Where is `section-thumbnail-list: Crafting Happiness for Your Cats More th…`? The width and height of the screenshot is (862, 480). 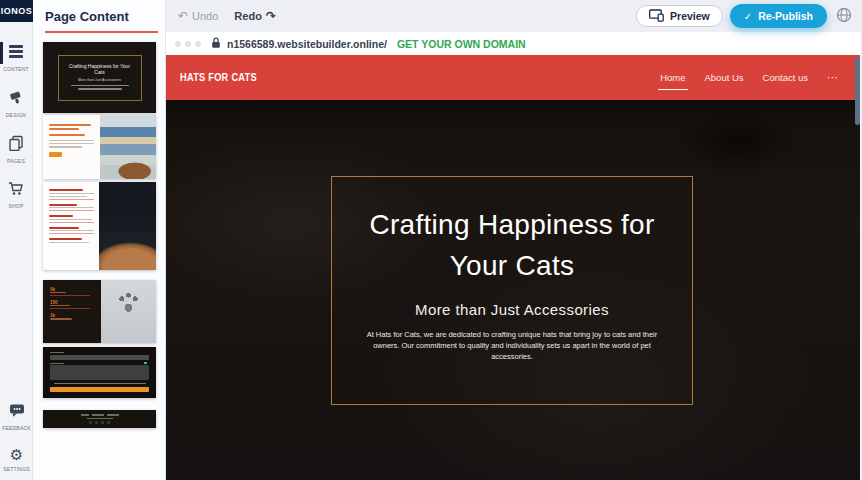
section-thumbnail-list: Crafting Happiness for Your Cats More th… is located at coordinates (100, 235).